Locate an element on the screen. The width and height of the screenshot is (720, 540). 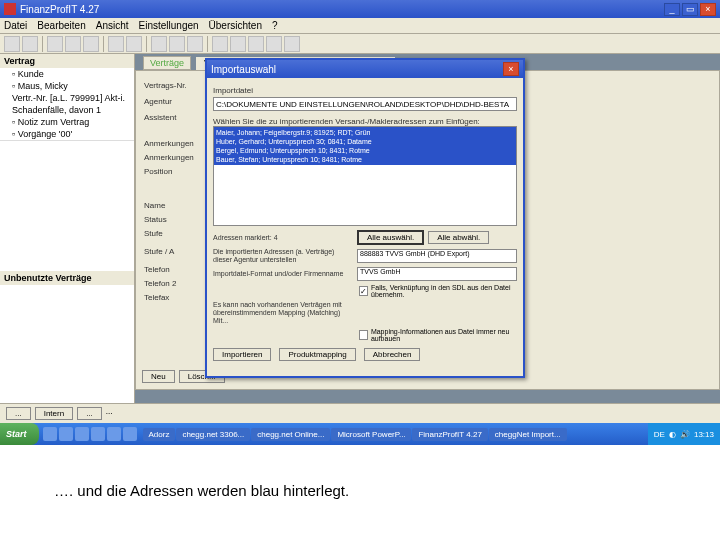
system-tray: DE ◐ 🔊 13:13 is located at coordinates (684, 434).